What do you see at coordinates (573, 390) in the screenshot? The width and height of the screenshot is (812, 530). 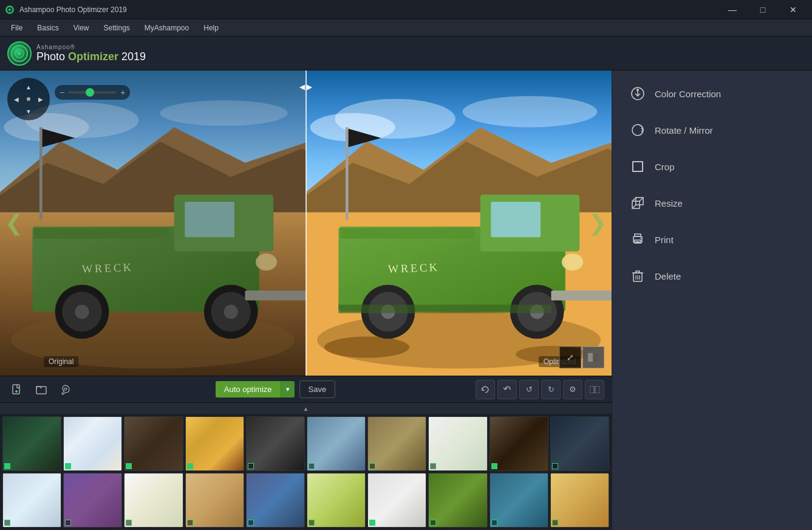 I see `settings-button: ⚙` at bounding box center [573, 390].